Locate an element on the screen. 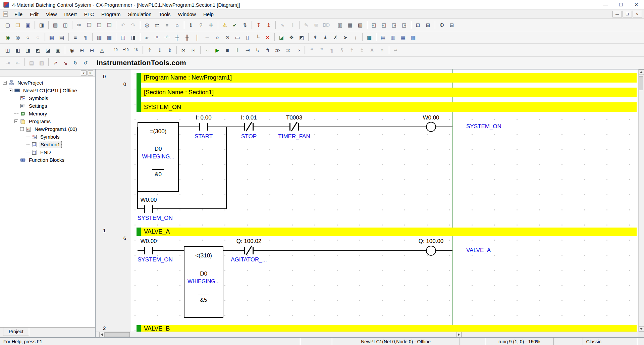 The image size is (644, 345). selection-tool-button: ▻ is located at coordinates (147, 37).